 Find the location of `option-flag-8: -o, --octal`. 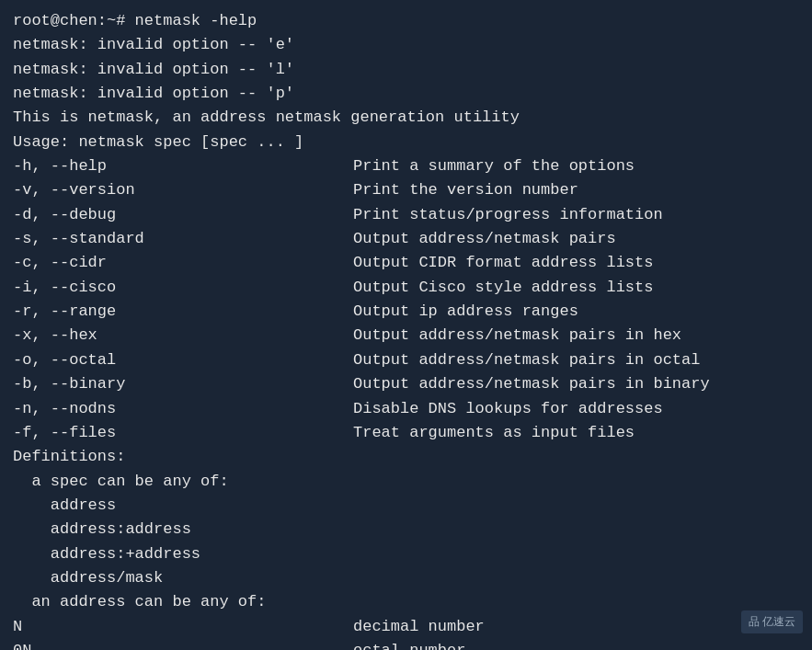

option-flag-8: -o, --octal is located at coordinates (183, 360).